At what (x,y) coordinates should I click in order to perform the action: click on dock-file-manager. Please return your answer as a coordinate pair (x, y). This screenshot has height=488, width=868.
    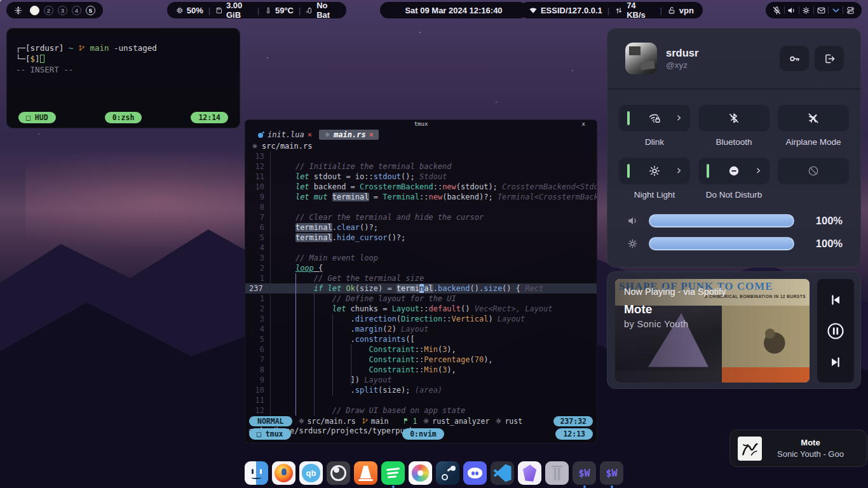
    Looking at the image, I should click on (257, 473).